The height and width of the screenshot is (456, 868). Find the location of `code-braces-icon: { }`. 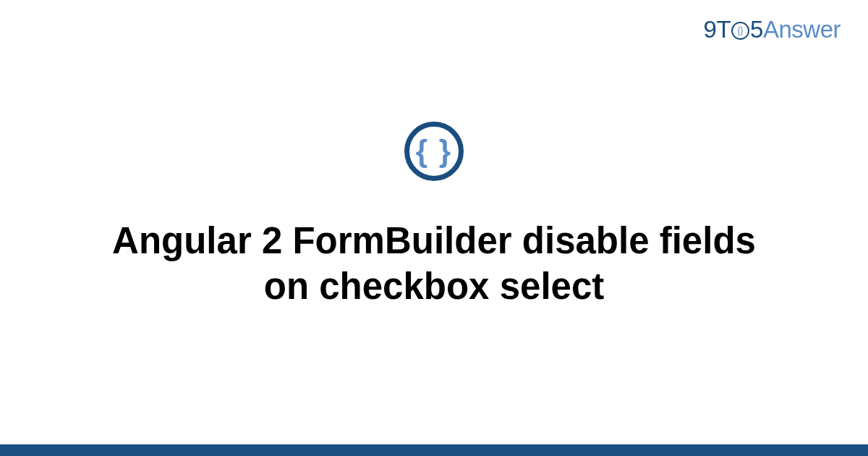

code-braces-icon: { } is located at coordinates (434, 151).